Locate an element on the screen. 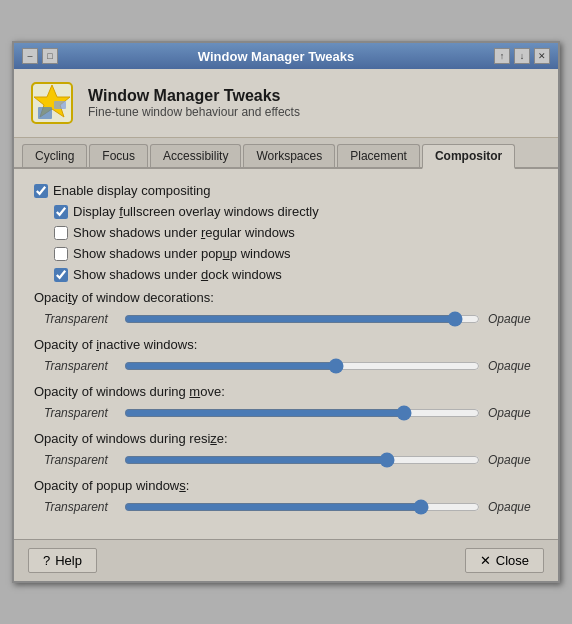  slider-inactive is located at coordinates (302, 366).